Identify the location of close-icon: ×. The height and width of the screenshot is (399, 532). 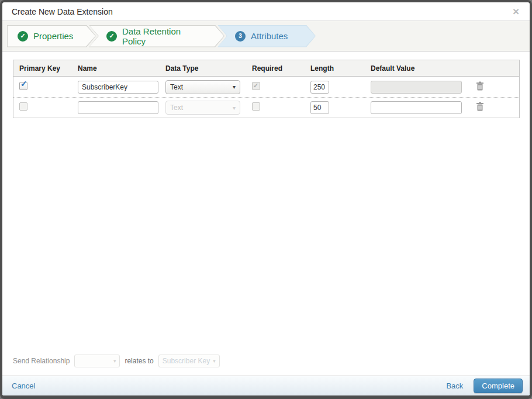
(516, 12).